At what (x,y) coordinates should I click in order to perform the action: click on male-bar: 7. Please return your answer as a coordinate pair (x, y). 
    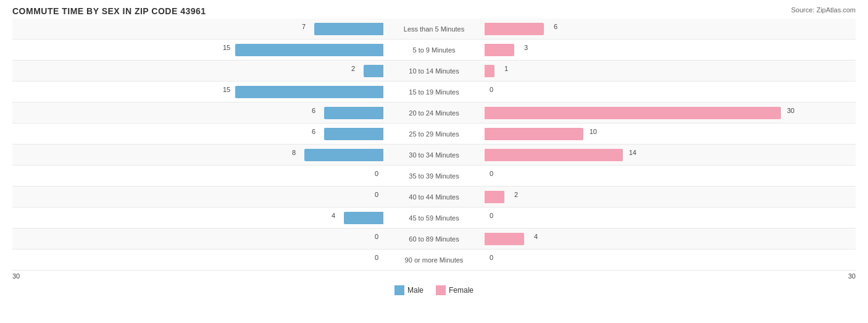
    Looking at the image, I should click on (349, 29).